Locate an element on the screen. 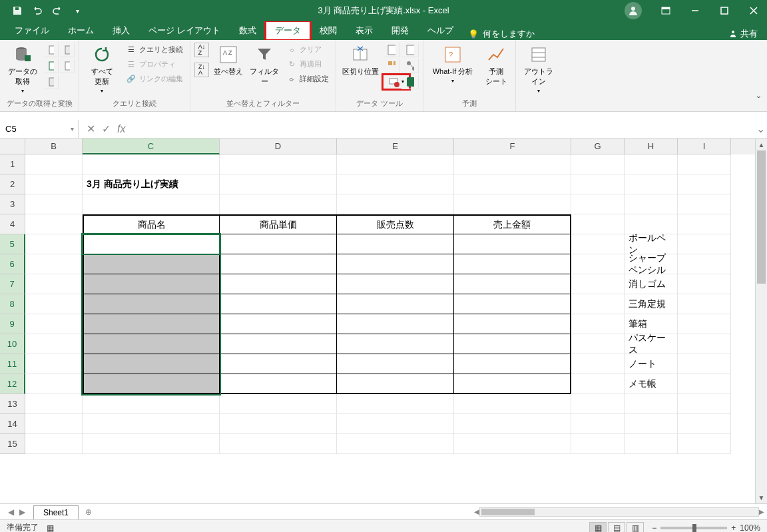 Image resolution: width=767 pixels, height=532 pixels. from-table-icon is located at coordinates (51, 66).